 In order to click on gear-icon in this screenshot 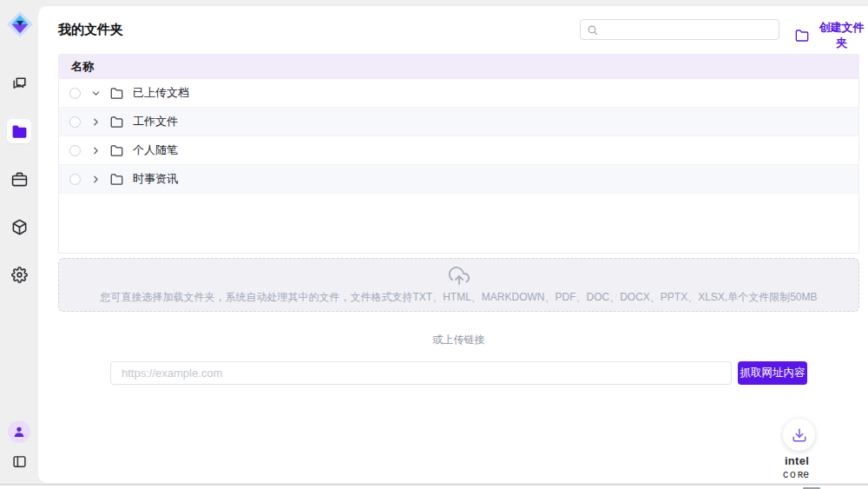, I will do `click(19, 274)`.